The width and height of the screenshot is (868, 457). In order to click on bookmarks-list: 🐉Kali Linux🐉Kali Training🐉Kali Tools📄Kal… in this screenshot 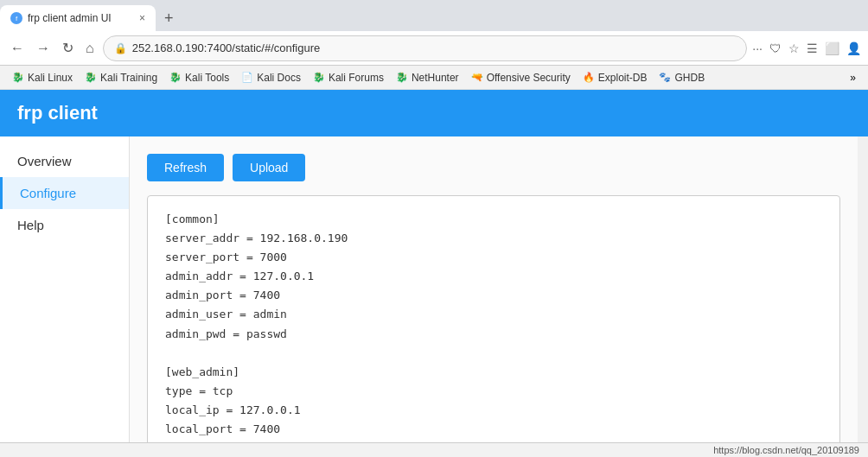, I will do `click(425, 78)`.